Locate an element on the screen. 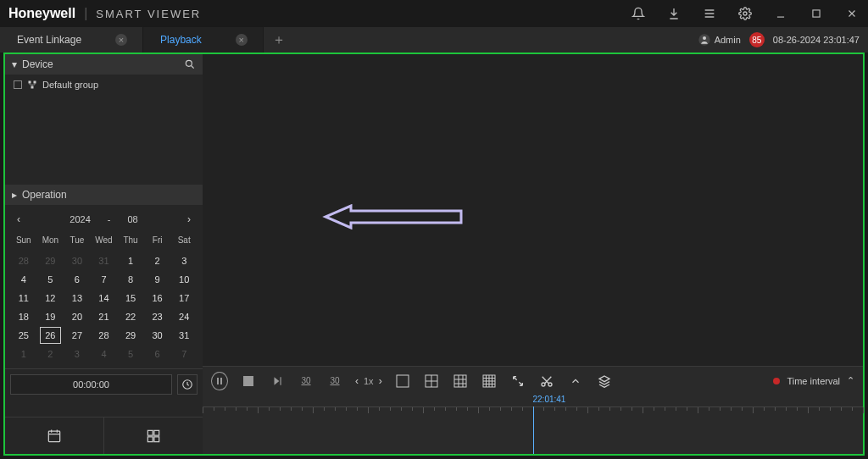  play-pause-button is located at coordinates (220, 381).